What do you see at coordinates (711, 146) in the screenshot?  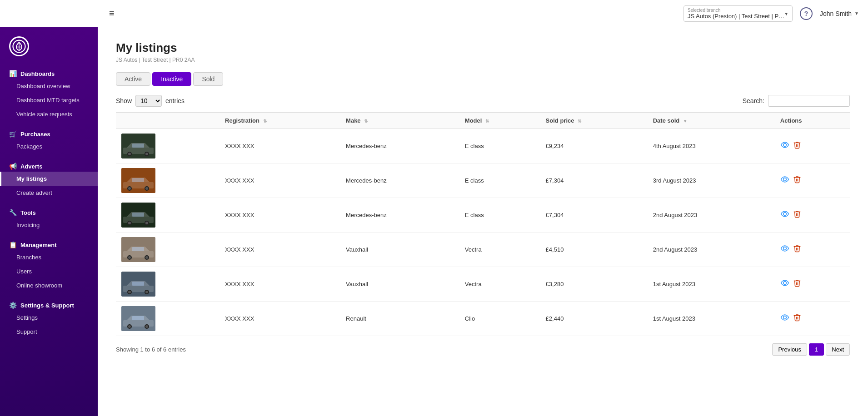 I see `cell-date-sold: 4th August 2023` at bounding box center [711, 146].